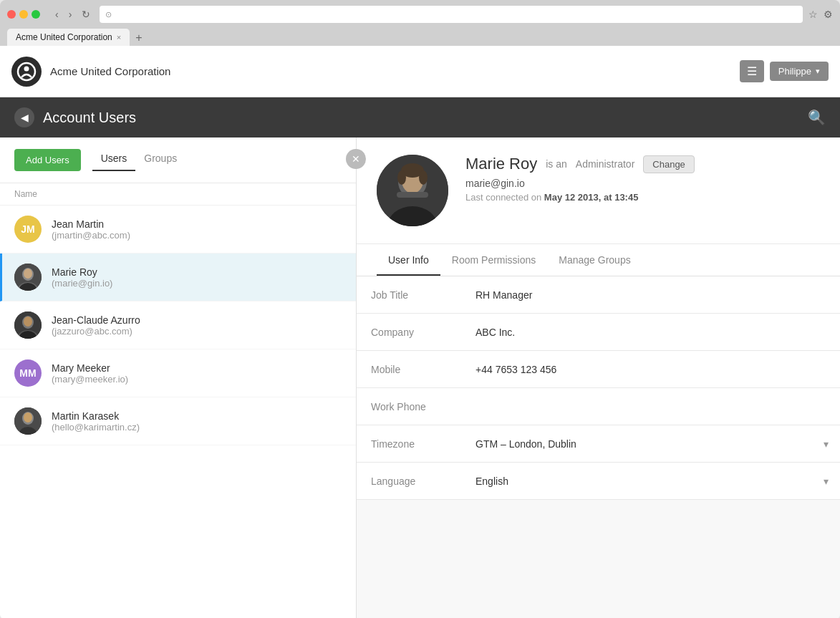 The image size is (840, 618). What do you see at coordinates (599, 444) in the screenshot?
I see `timezone-field: Timezone GTM – London, Dublin ▾` at bounding box center [599, 444].